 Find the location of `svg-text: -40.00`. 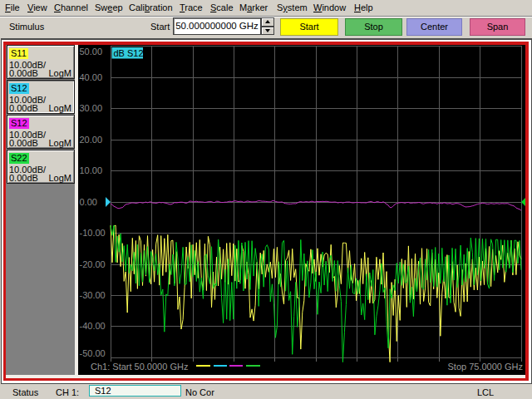

svg-text: -40.00 is located at coordinates (93, 326).